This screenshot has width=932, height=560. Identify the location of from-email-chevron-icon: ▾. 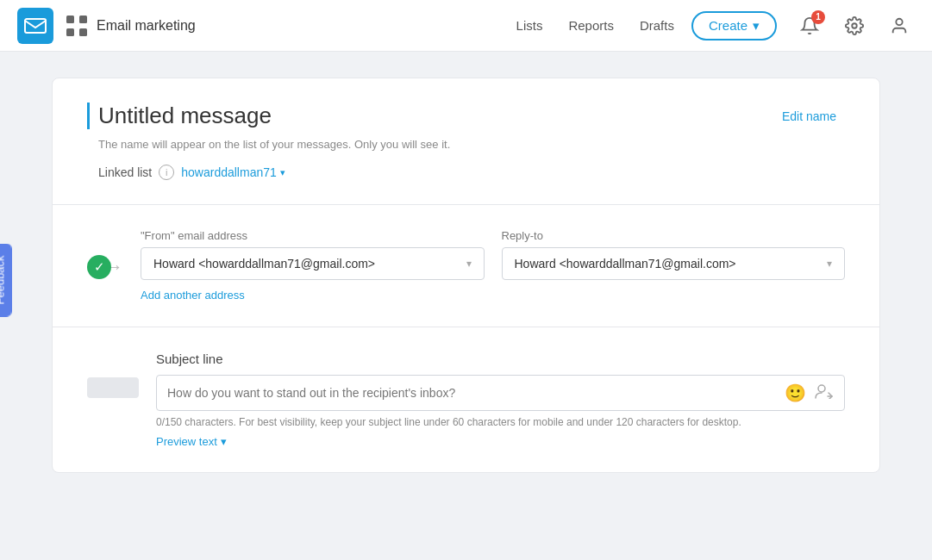
(469, 264).